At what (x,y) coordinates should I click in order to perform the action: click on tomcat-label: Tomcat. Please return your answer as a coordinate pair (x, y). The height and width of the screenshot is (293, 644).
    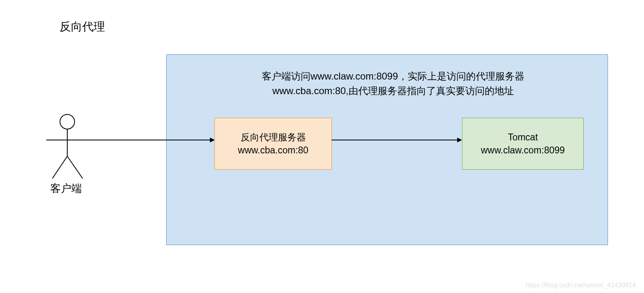
    Looking at the image, I should click on (523, 137).